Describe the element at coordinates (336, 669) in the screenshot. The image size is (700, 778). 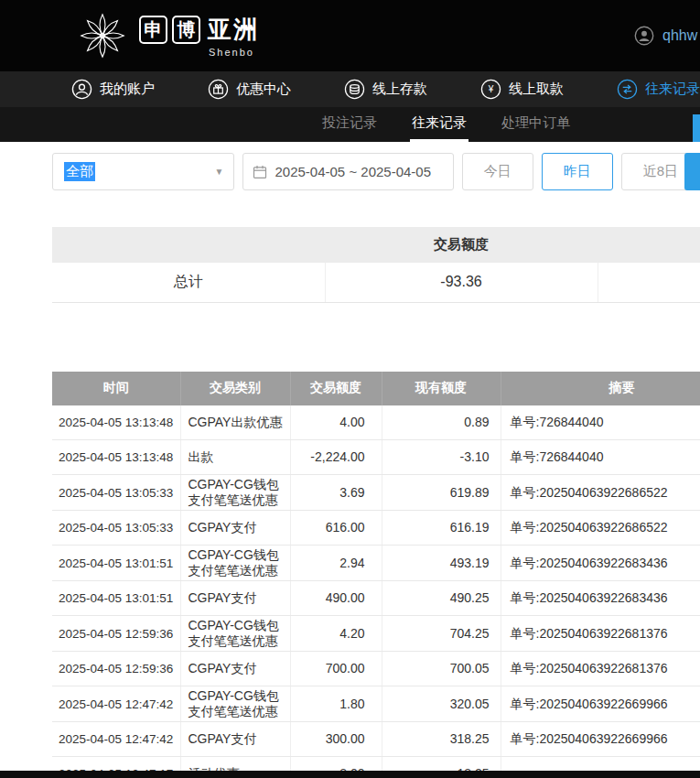
I see `table-cell: 700.00` at that location.